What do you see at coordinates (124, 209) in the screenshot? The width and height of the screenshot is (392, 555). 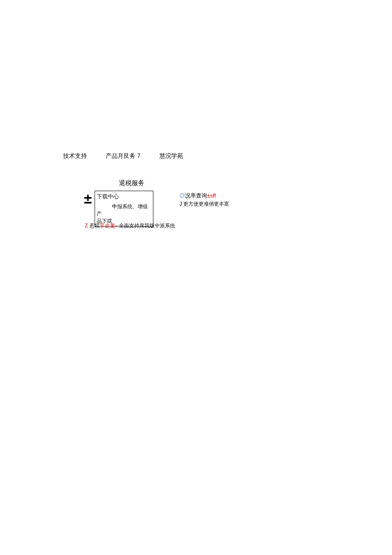 I see `download-center-box: 下载中心 申报系统、增值产 品下或` at bounding box center [124, 209].